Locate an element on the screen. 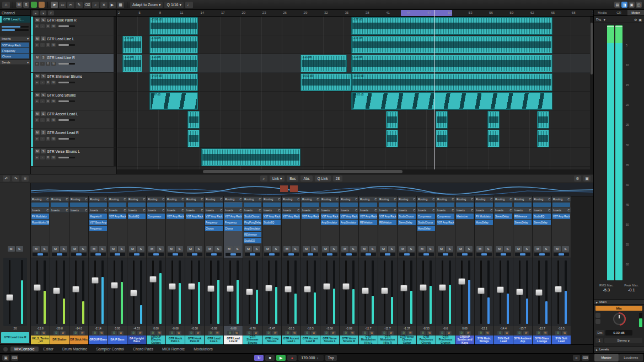 Image resolution: width=644 pixels, height=362 pixels. meter-mode-tab-master: Master is located at coordinates (607, 358).